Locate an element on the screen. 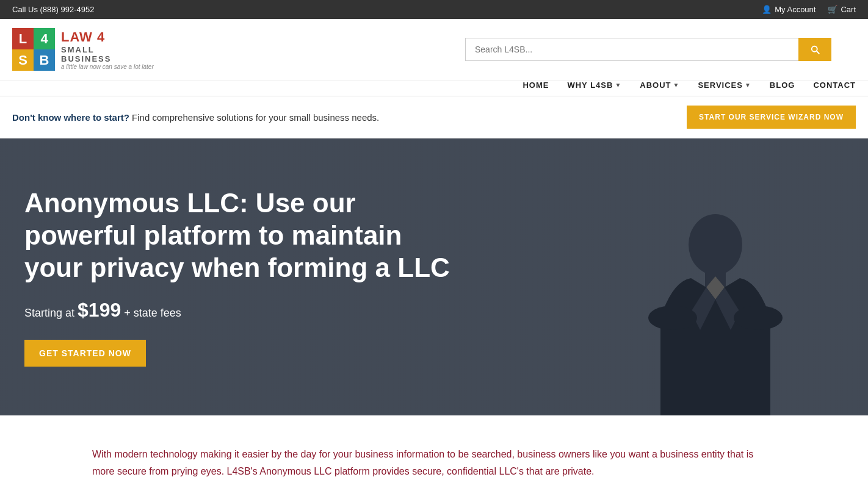 The width and height of the screenshot is (868, 488). wizard-button: START OUR SERVICE WIZARD NOW is located at coordinates (772, 117).